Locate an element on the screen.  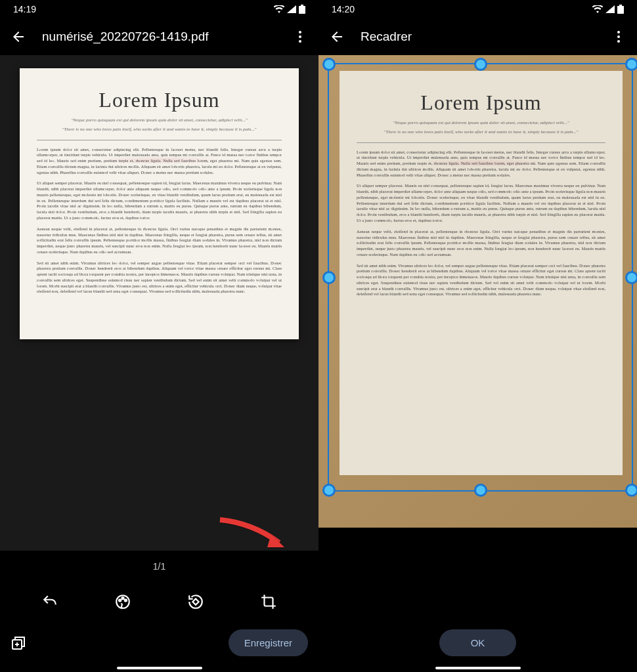
add-page-button is located at coordinates (18, 643).